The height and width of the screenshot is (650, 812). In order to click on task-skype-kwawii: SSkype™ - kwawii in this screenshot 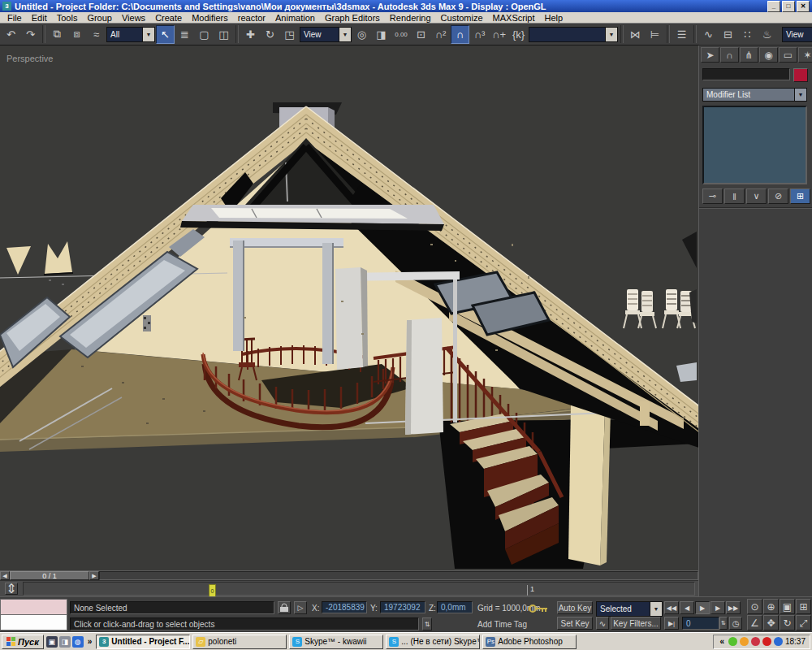, I will do `click(336, 642)`.